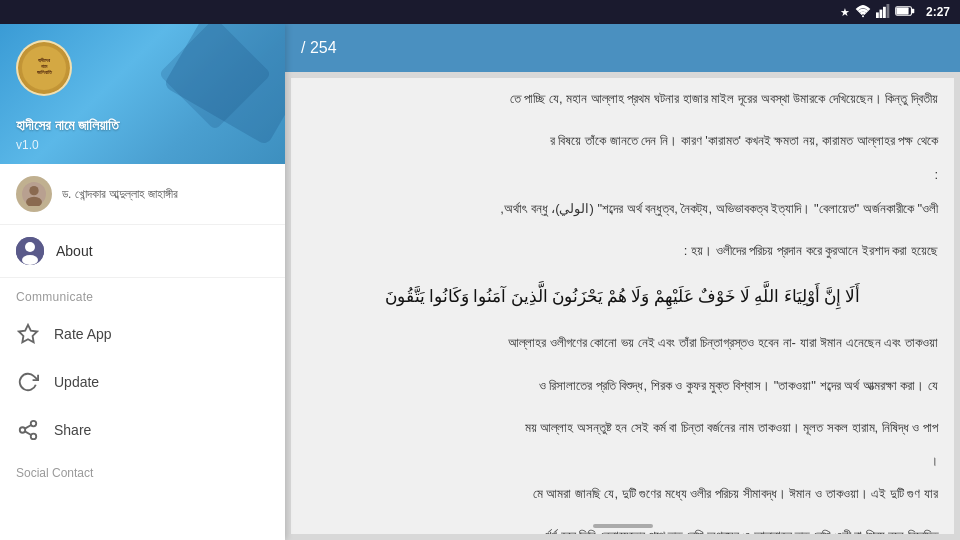 This screenshot has width=960, height=540. Describe the element at coordinates (45, 72) in the screenshot. I see `svg-text: জালিয়াতি` at that location.